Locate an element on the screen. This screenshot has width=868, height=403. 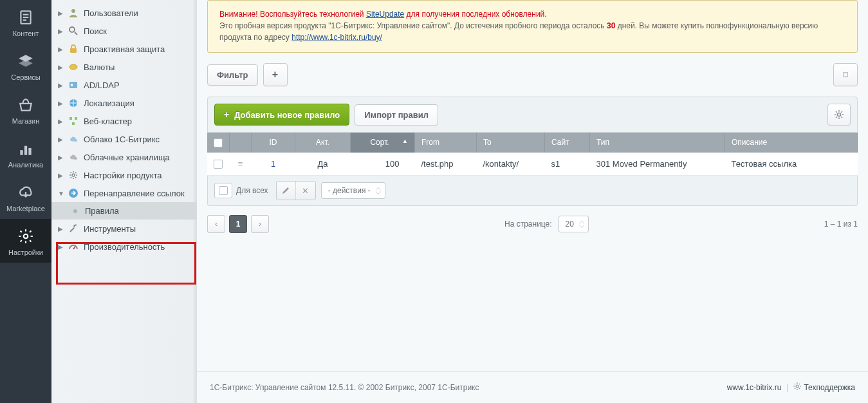
cloud-storage-icon is located at coordinates (73, 157).